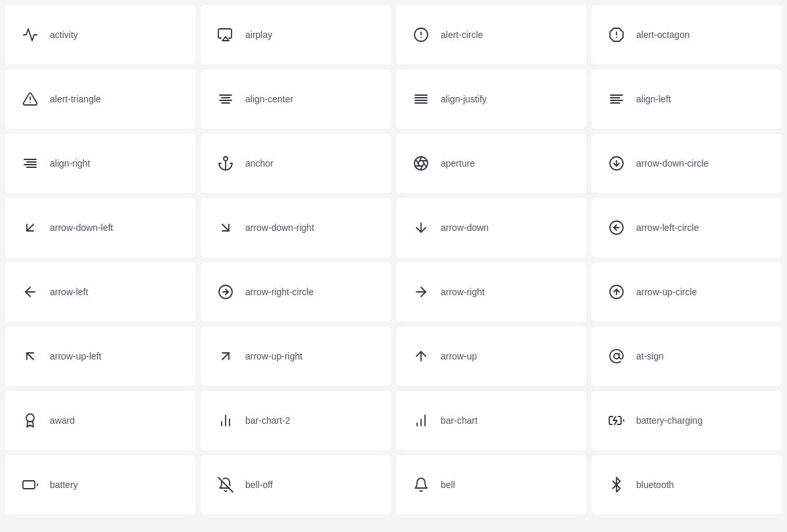 Image resolution: width=787 pixels, height=532 pixels. I want to click on align-center-icon, so click(226, 99).